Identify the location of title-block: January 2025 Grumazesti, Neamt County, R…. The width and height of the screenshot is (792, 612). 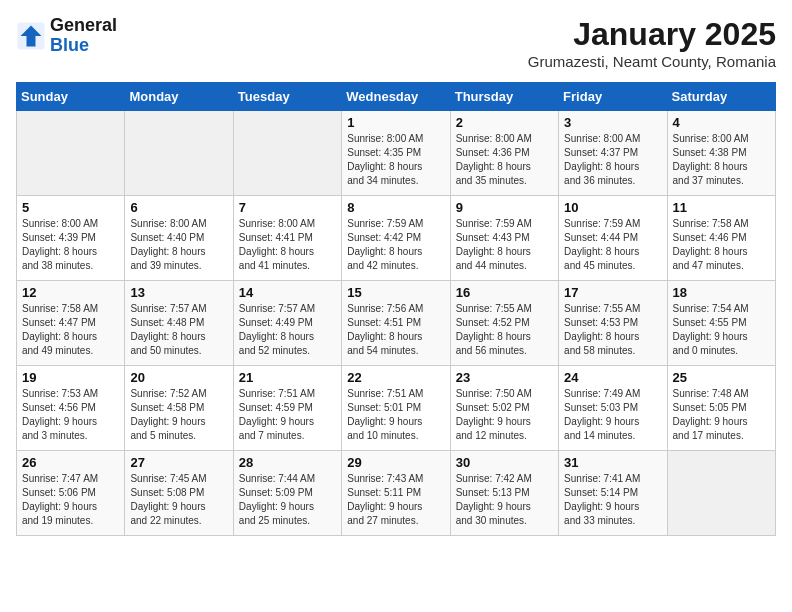
(652, 43).